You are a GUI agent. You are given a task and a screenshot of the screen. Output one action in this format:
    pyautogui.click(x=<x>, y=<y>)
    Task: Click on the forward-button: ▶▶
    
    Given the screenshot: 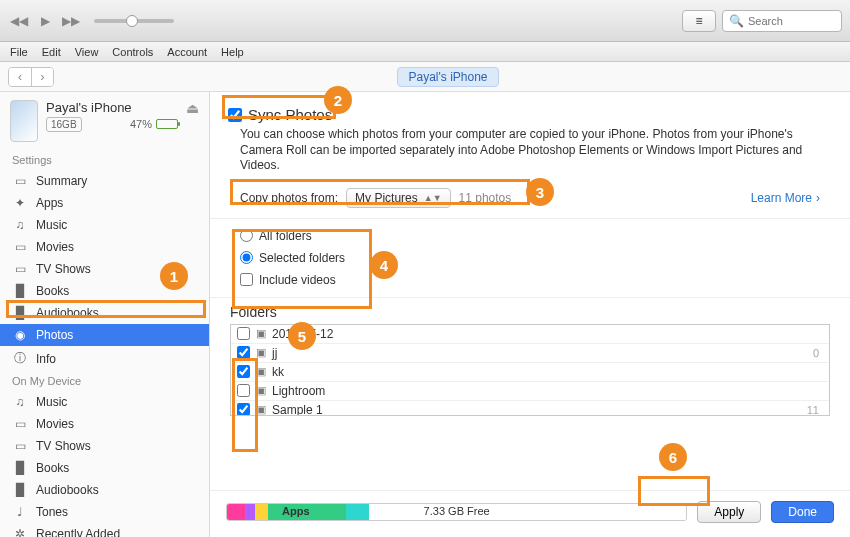 What is the action you would take?
    pyautogui.click(x=71, y=21)
    